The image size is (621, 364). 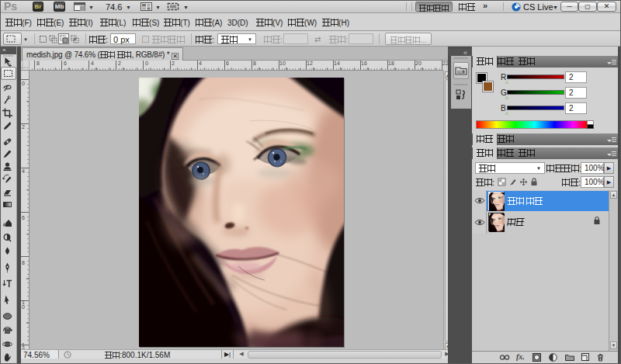 What do you see at coordinates (461, 71) in the screenshot?
I see `svg-text: Mb` at bounding box center [461, 71].